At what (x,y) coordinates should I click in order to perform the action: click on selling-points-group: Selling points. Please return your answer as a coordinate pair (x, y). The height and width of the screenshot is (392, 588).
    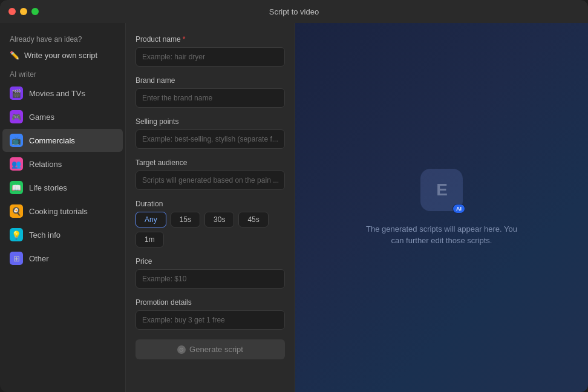
    Looking at the image, I should click on (211, 133).